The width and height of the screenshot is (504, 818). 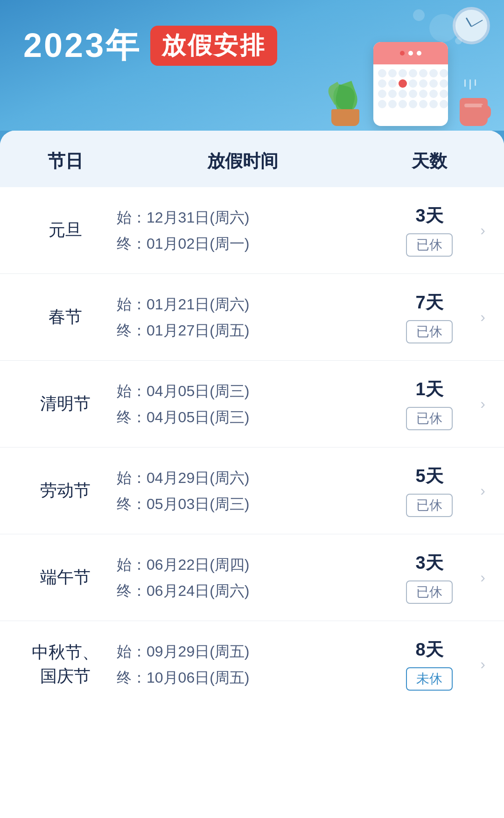 I want to click on holiday-row: 劳动节 始：04月29日(周六) 终：05月03日(周三) 5天 已休 ›, so click(x=252, y=491).